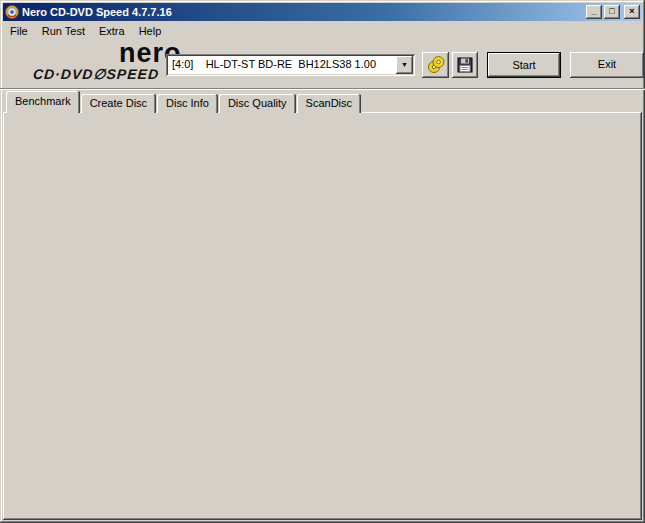 Image resolution: width=645 pixels, height=523 pixels. Describe the element at coordinates (19, 31) in the screenshot. I see `menu-file: File` at that location.